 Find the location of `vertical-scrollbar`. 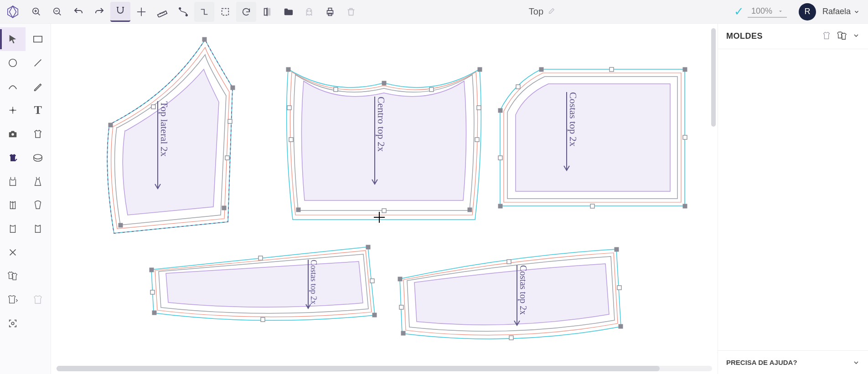

vertical-scrollbar is located at coordinates (713, 165).